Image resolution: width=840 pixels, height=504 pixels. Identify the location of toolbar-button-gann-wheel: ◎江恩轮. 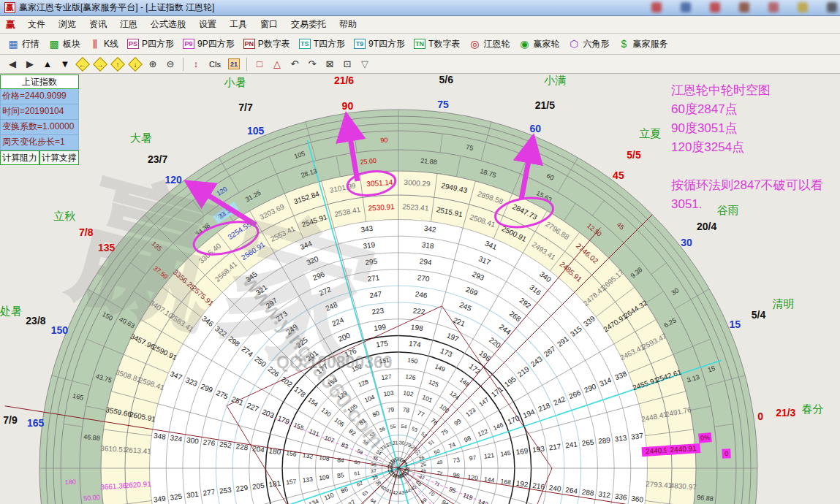
(489, 44).